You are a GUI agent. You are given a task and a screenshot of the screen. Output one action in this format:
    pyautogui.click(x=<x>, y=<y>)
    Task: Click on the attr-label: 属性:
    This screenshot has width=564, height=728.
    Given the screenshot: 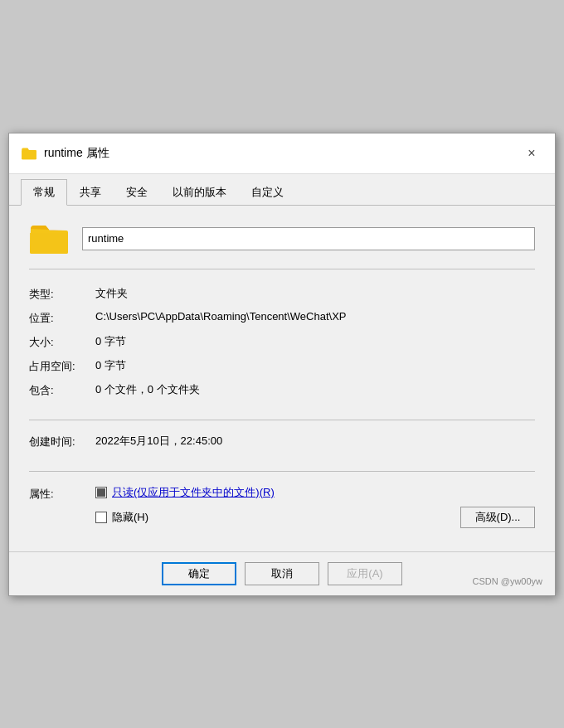 What is the action you would take?
    pyautogui.click(x=62, y=493)
    